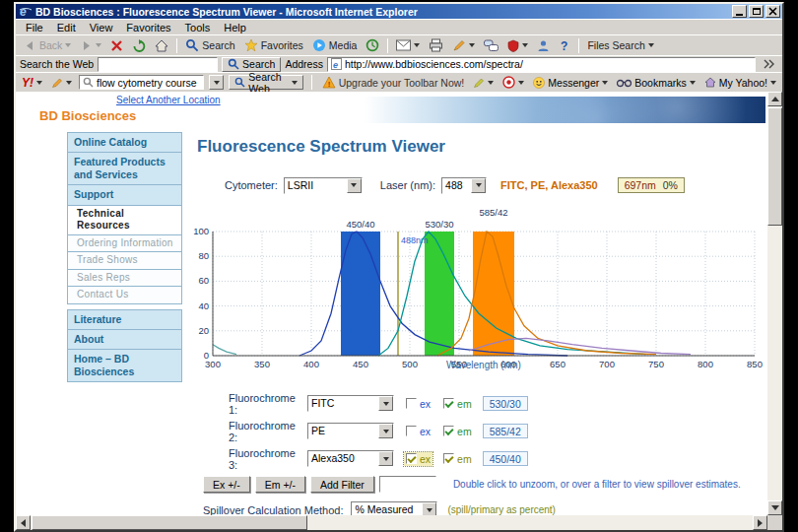 Image resolution: width=798 pixels, height=532 pixels. I want to click on fluorochrome-3-em-checkbox: em, so click(457, 459).